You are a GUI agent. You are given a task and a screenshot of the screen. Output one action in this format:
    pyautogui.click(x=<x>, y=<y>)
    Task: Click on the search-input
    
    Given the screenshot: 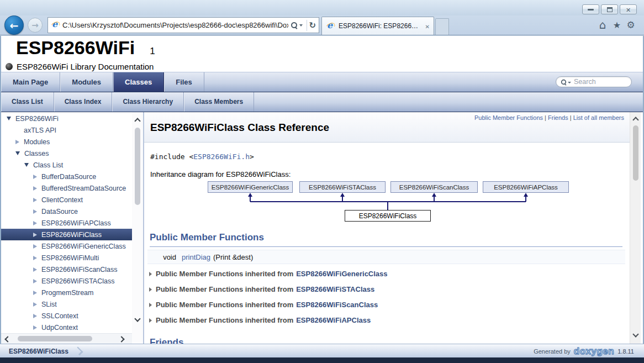 What is the action you would take?
    pyautogui.click(x=600, y=82)
    